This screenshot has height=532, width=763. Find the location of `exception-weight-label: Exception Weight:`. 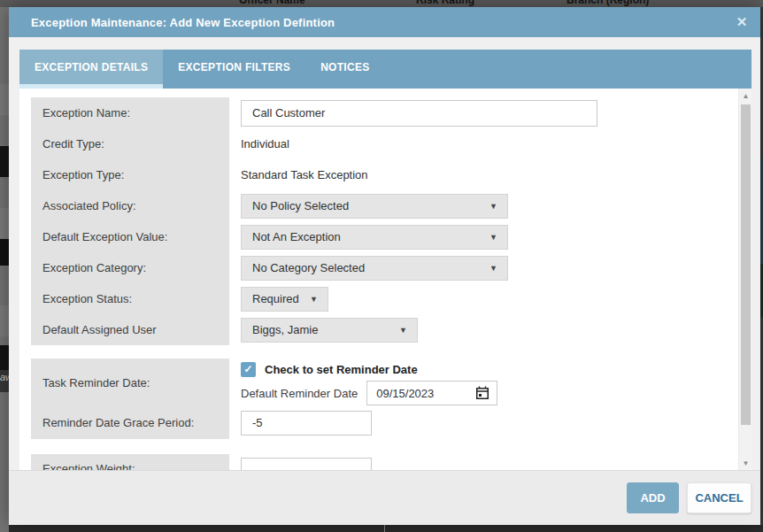

exception-weight-label: Exception Weight: is located at coordinates (130, 466).